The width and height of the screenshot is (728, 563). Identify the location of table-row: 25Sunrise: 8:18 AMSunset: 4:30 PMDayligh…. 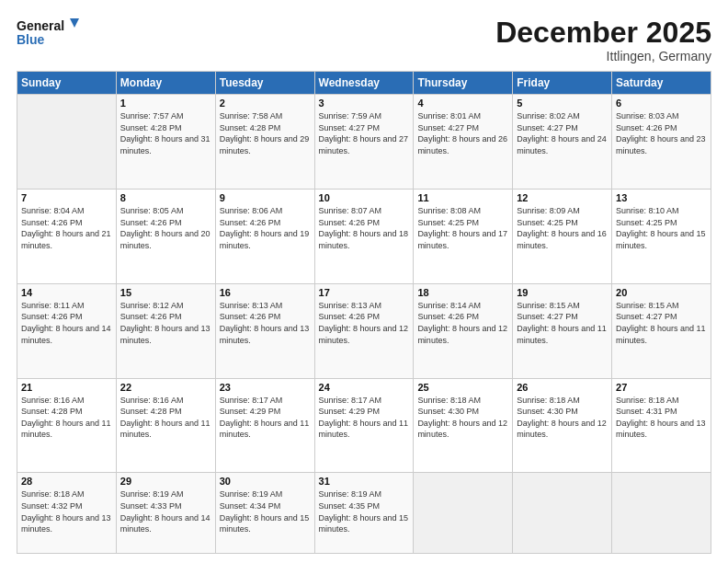
(463, 425).